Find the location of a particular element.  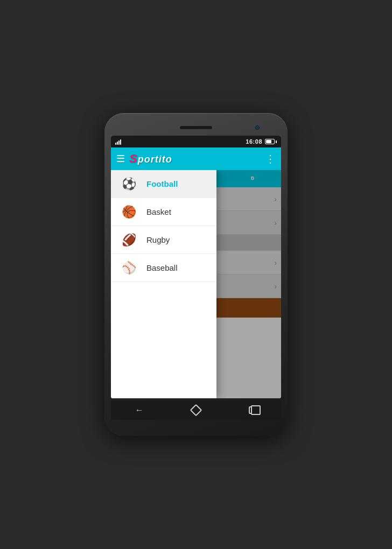

drawer-label-rugby: Rugby is located at coordinates (158, 240).